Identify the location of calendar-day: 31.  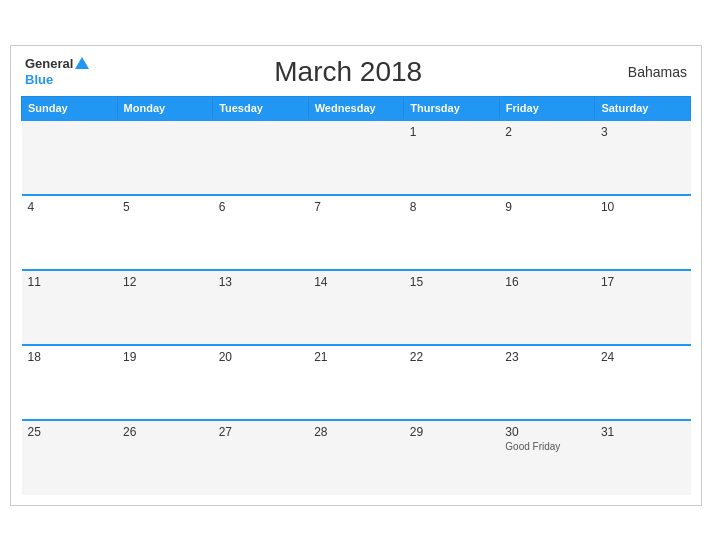
(643, 458).